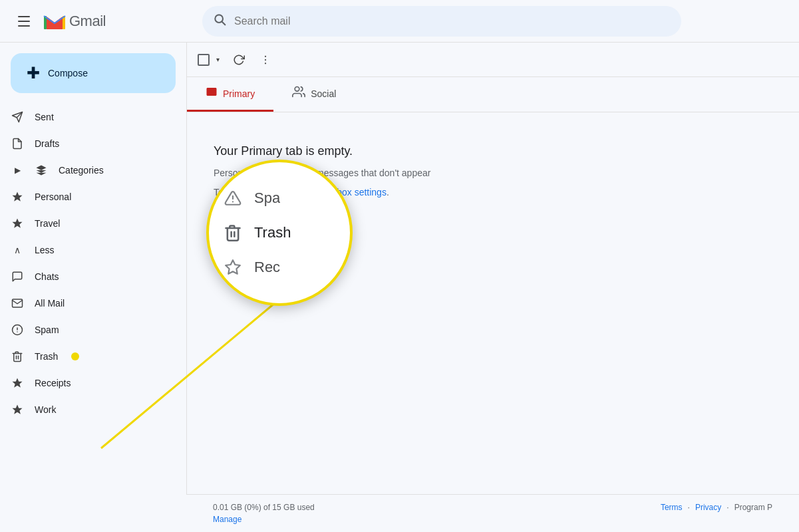  I want to click on program-label: Program P, so click(753, 513).